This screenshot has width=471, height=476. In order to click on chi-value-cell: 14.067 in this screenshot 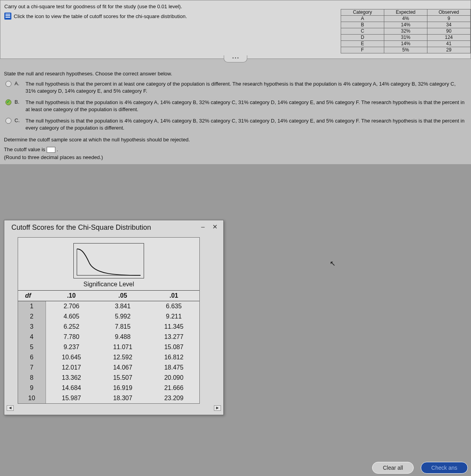, I will do `click(123, 368)`.